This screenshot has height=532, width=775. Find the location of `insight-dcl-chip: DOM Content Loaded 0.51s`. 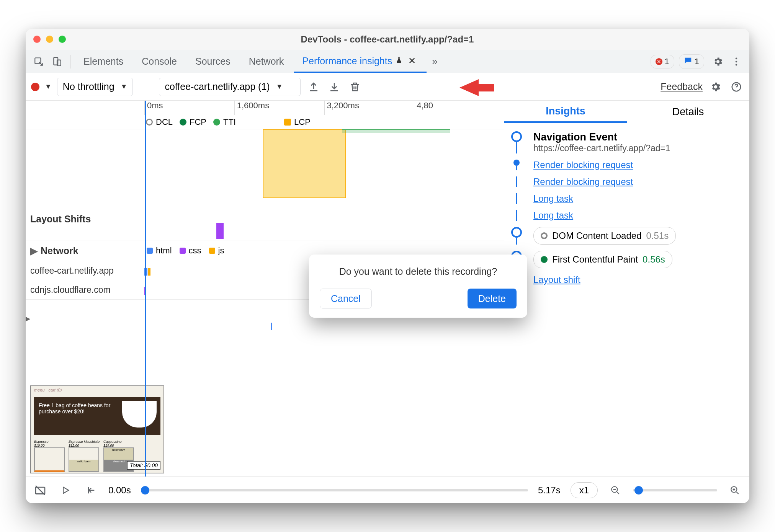

insight-dcl-chip: DOM Content Loaded 0.51s is located at coordinates (605, 236).